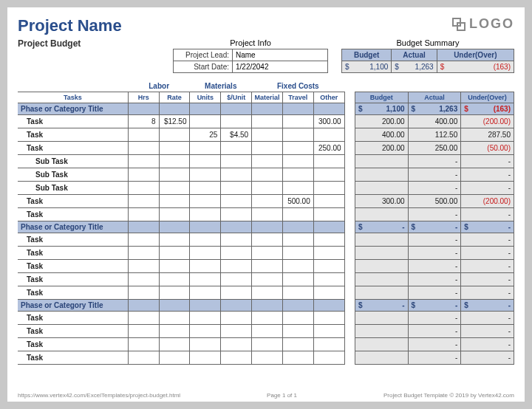 The width and height of the screenshot is (532, 409). Describe the element at coordinates (250, 43) in the screenshot. I see `project-info-heading: Project Info` at that location.